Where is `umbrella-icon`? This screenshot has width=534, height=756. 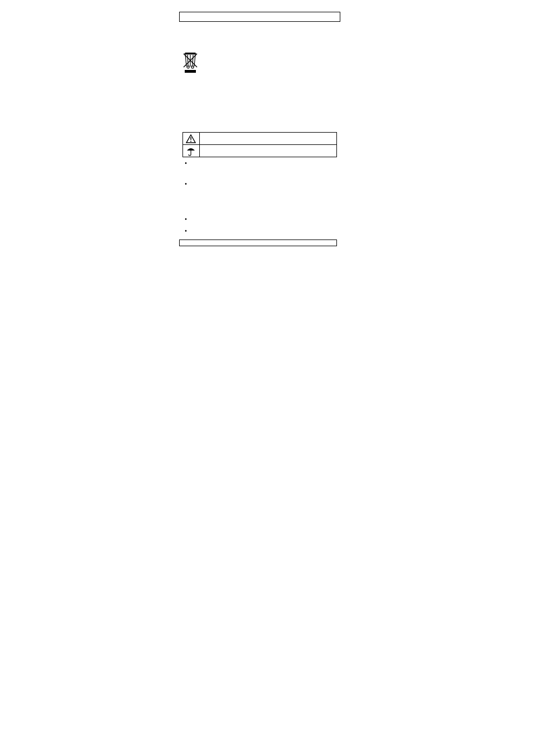
umbrella-icon is located at coordinates (191, 151).